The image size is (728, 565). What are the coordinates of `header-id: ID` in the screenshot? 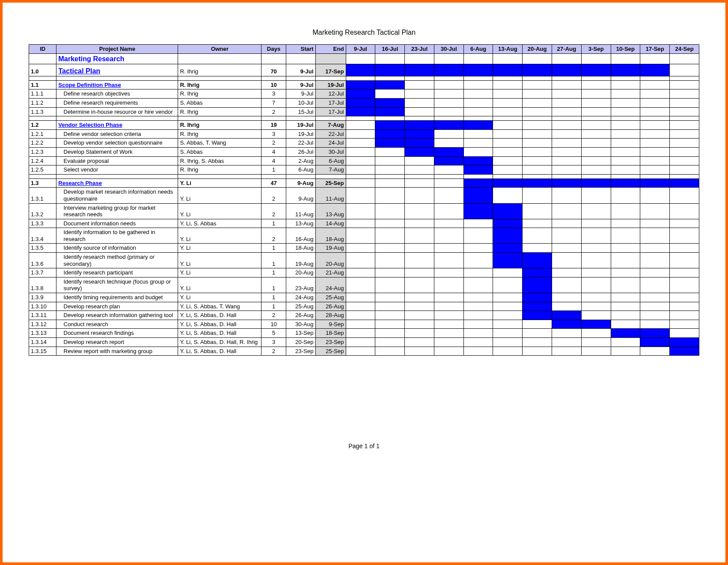 It's located at (43, 50).